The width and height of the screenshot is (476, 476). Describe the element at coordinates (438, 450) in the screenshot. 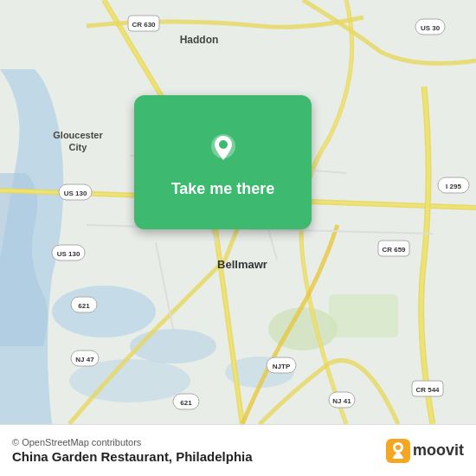

I see `moovit-text: moovit` at that location.